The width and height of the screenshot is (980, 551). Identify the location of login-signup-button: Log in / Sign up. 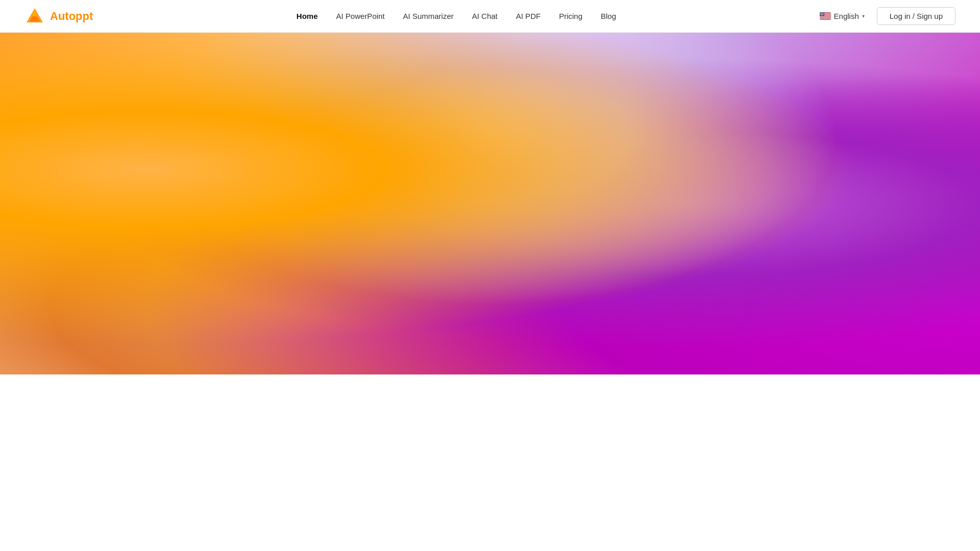
(916, 16).